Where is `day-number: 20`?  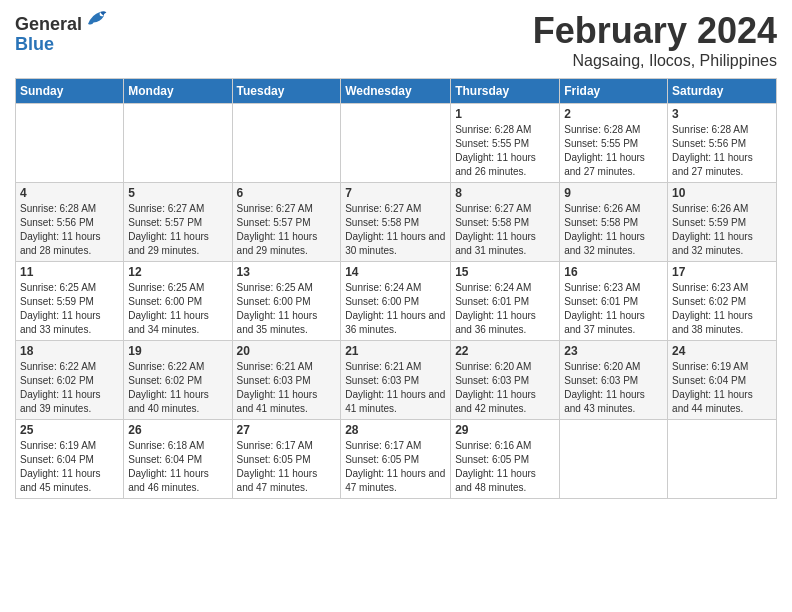 day-number: 20 is located at coordinates (287, 351).